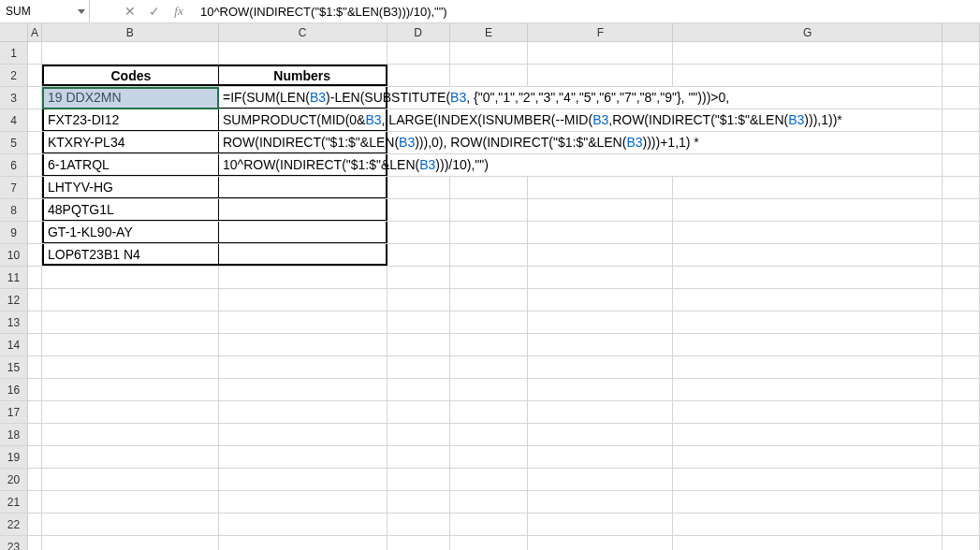 The width and height of the screenshot is (980, 550). What do you see at coordinates (961, 75) in the screenshot?
I see `cell-H2` at bounding box center [961, 75].